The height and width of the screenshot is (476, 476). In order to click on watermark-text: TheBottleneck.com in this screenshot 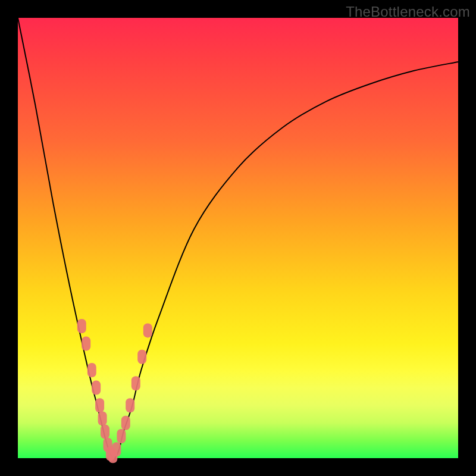, I will do `click(408, 12)`.